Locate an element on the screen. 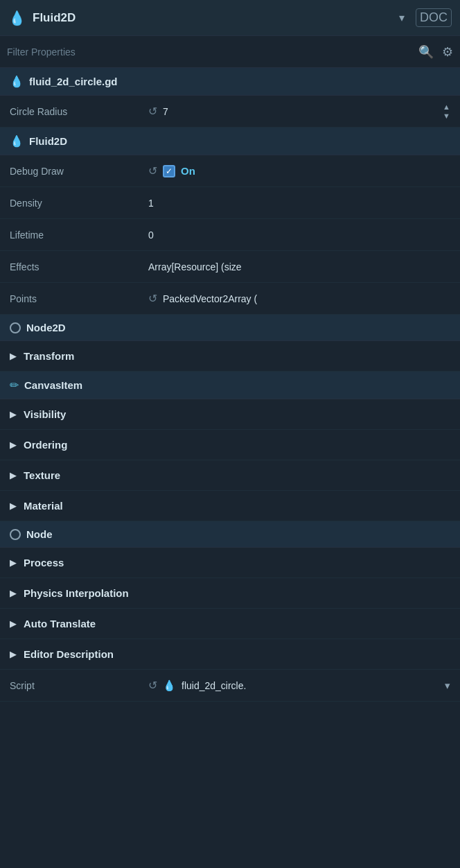  top-bar-title: Fluid2D is located at coordinates (216, 18).